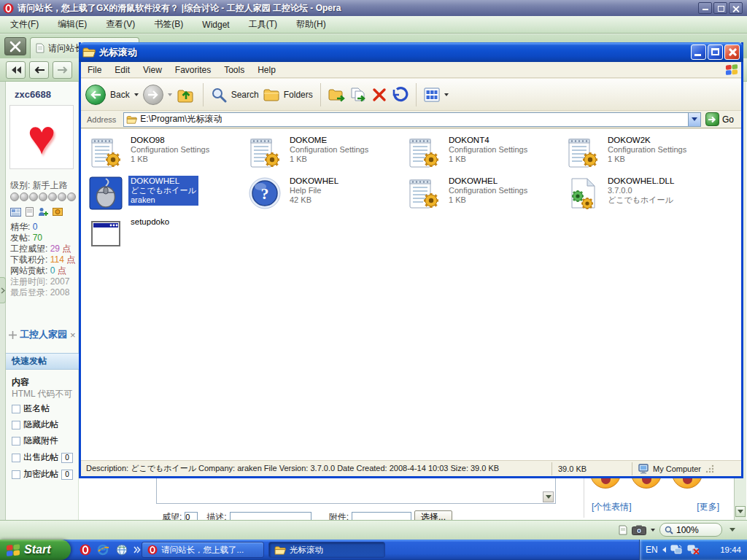  I want to click on network-disconnected-icon, so click(693, 550).